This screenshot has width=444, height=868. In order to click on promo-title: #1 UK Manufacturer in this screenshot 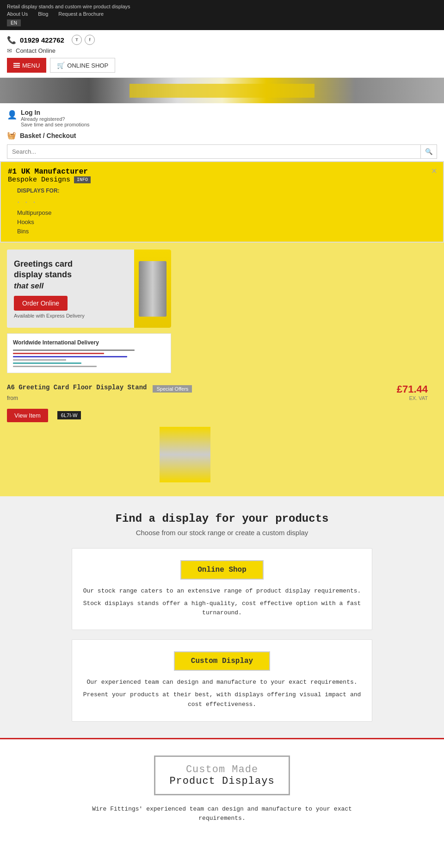, I will do `click(222, 172)`.